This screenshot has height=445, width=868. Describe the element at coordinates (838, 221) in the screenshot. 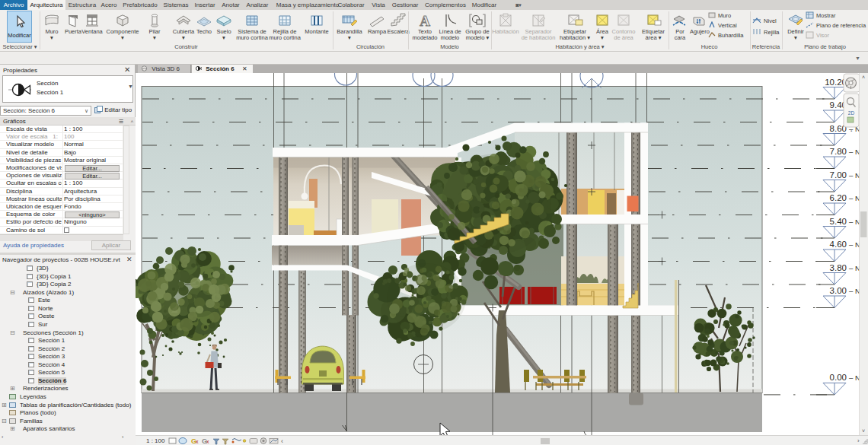

I see `svg-text: 5.40` at that location.